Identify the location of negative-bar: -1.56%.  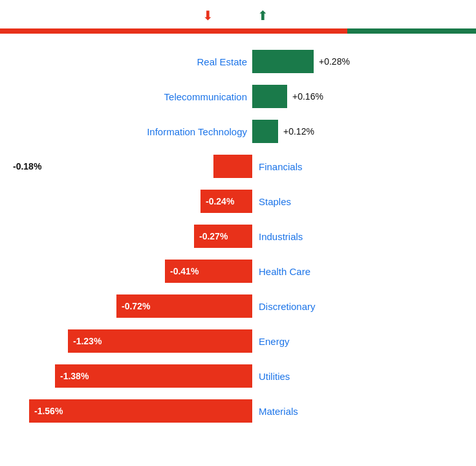
(141, 411).